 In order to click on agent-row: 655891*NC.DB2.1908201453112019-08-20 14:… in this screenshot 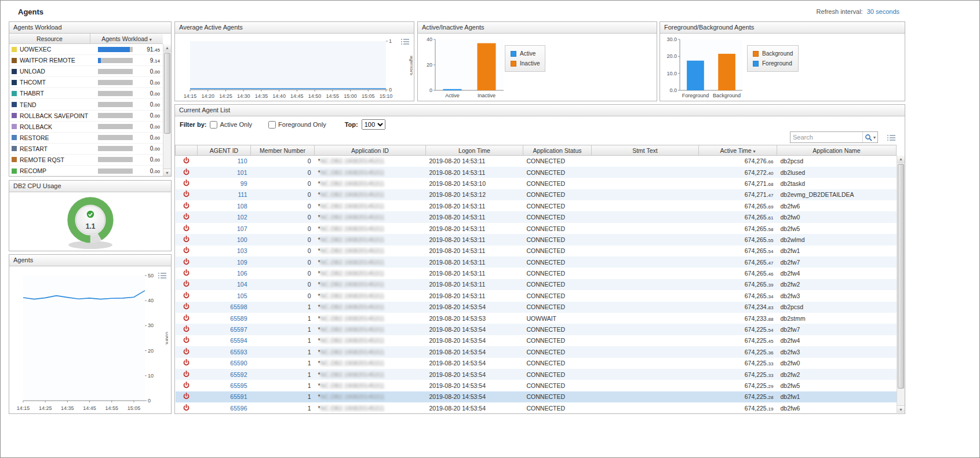, I will do `click(536, 318)`.